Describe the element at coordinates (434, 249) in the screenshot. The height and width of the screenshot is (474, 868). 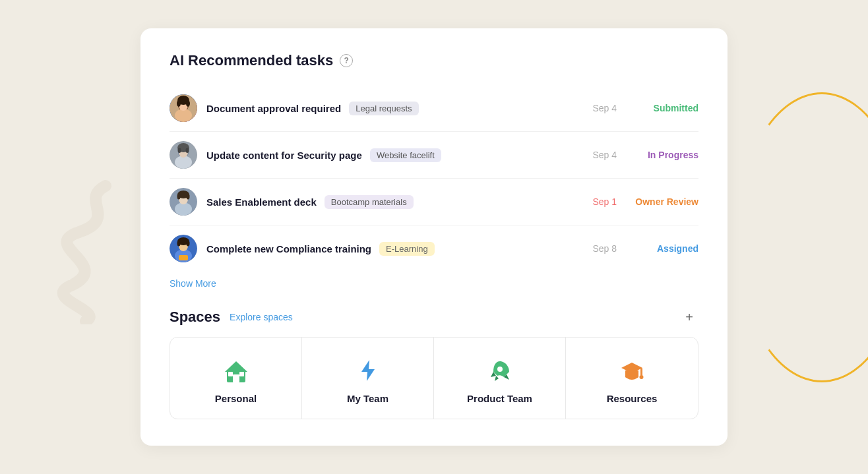
I see `table-row: Complete new Compliance training E-Learn…` at that location.